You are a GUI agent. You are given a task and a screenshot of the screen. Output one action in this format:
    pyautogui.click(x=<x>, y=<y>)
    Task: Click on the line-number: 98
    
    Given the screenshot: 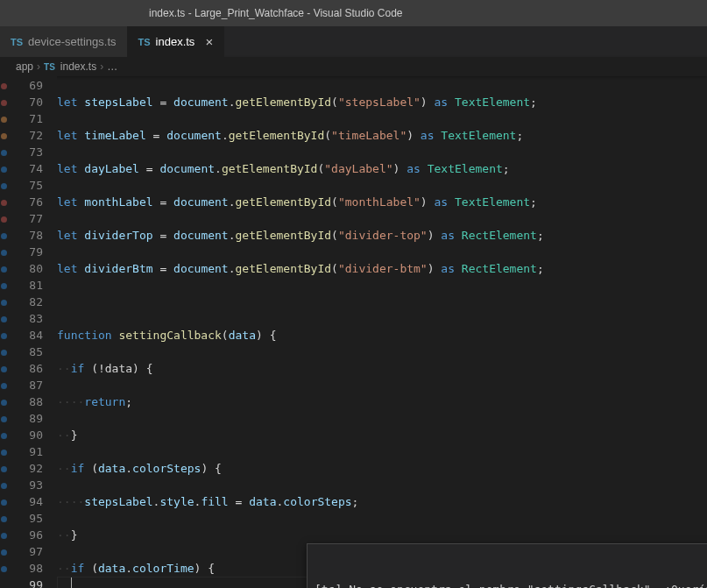 What is the action you would take?
    pyautogui.click(x=26, y=568)
    